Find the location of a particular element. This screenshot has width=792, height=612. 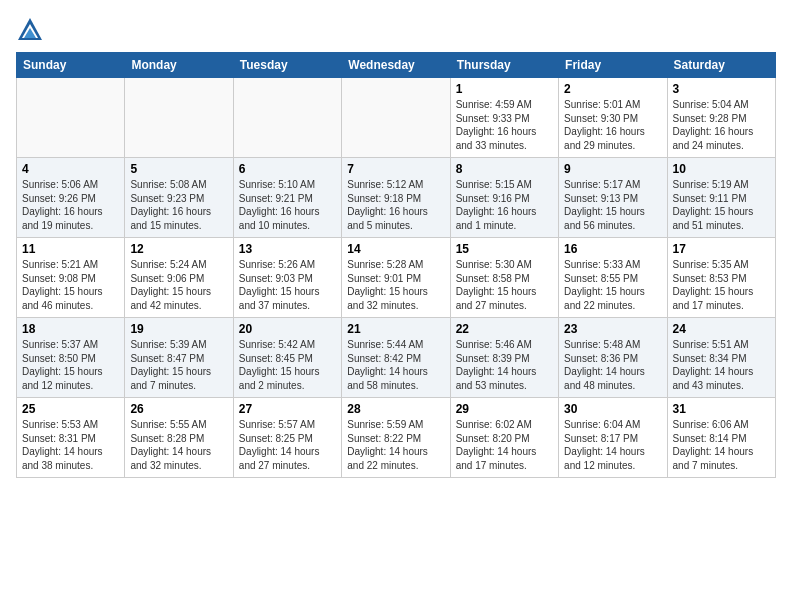

day-info: Sunrise: 5:53 AM Sunset: 8:31 PM Dayligh… is located at coordinates (70, 445).